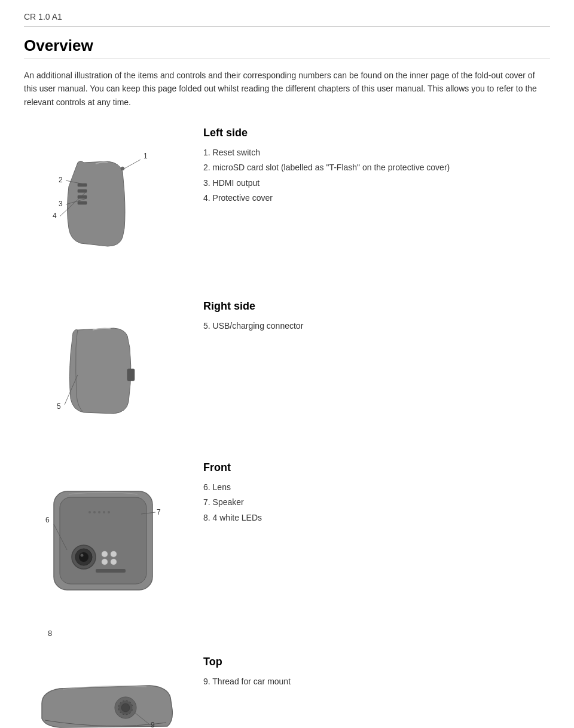  What do you see at coordinates (108, 539) in the screenshot?
I see `front-image: 6 7` at bounding box center [108, 539].